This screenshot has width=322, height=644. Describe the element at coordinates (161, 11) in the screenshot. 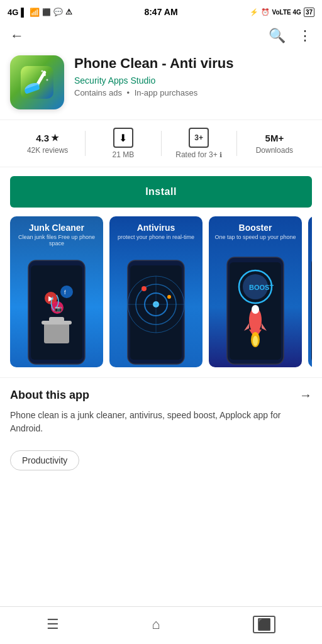

I see `status-bar: 4G ▌ 📶 ⬛ 💬 ⚠ 8:47 AM ⚡ ⏰ VoLTE 4G 37` at that location.